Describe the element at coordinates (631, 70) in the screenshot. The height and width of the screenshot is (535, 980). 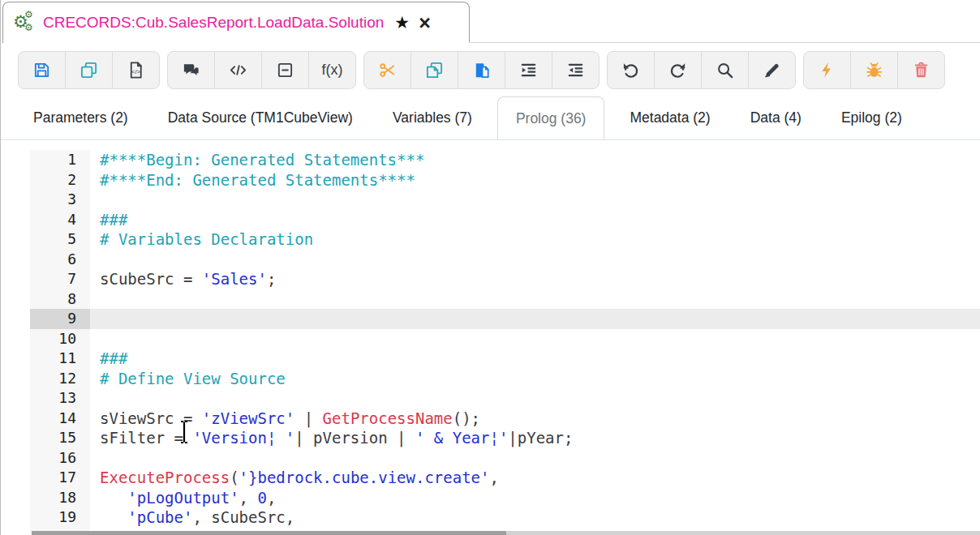
I see `undo-button` at that location.